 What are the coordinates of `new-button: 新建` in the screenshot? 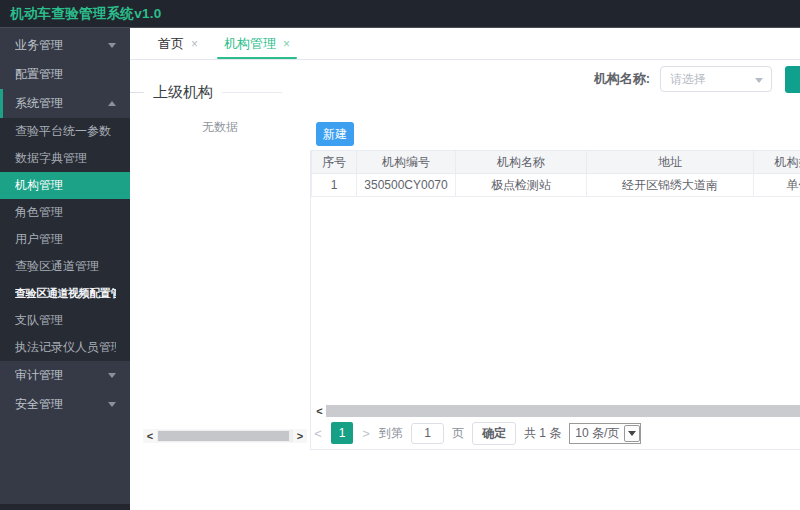 It's located at (335, 134).